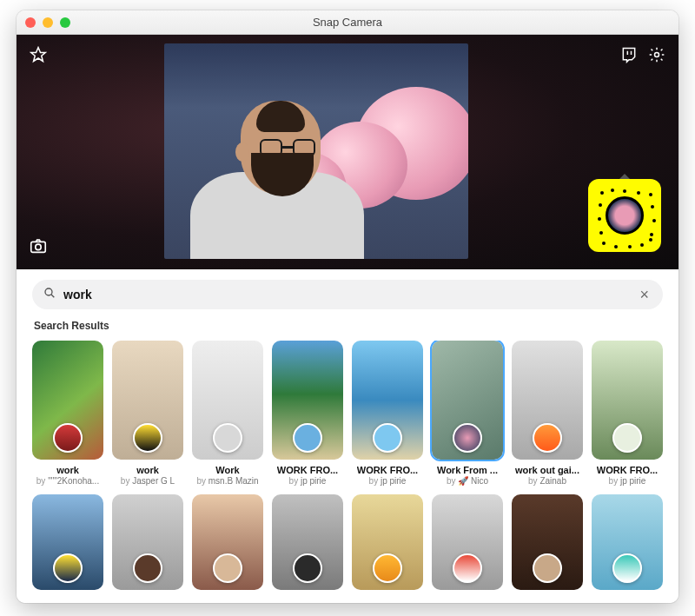 The height and width of the screenshot is (616, 695). What do you see at coordinates (228, 481) in the screenshot?
I see `lens-author: by msn.B Mazin` at bounding box center [228, 481].